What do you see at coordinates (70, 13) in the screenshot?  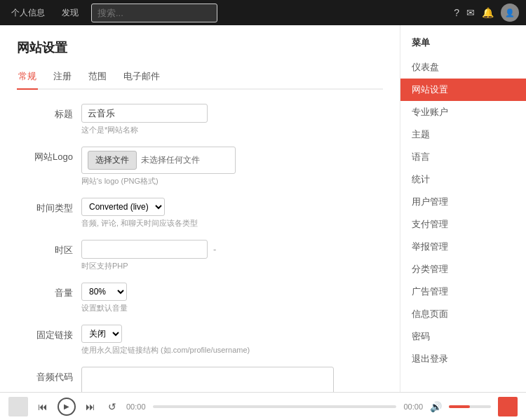 I see `nav-discover: 发现` at bounding box center [70, 13].